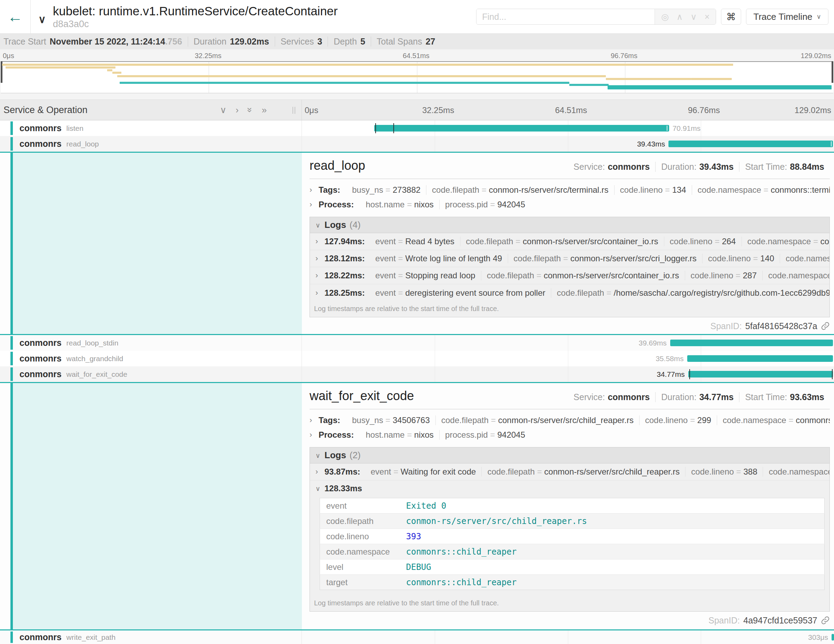 The width and height of the screenshot is (834, 644). I want to click on span-name-cell: conmonrs listen, so click(151, 128).